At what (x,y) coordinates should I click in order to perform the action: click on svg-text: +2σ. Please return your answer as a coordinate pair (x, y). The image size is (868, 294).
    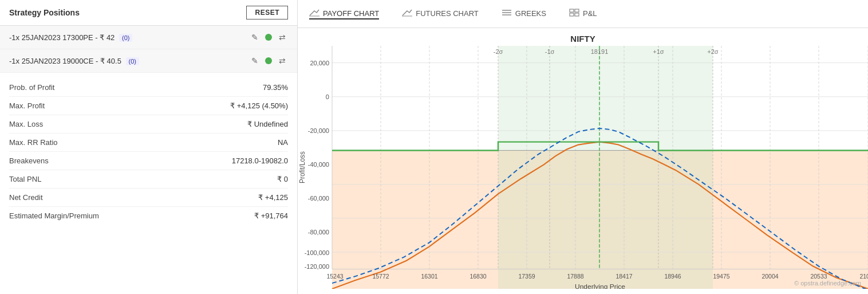
    Looking at the image, I should click on (713, 52).